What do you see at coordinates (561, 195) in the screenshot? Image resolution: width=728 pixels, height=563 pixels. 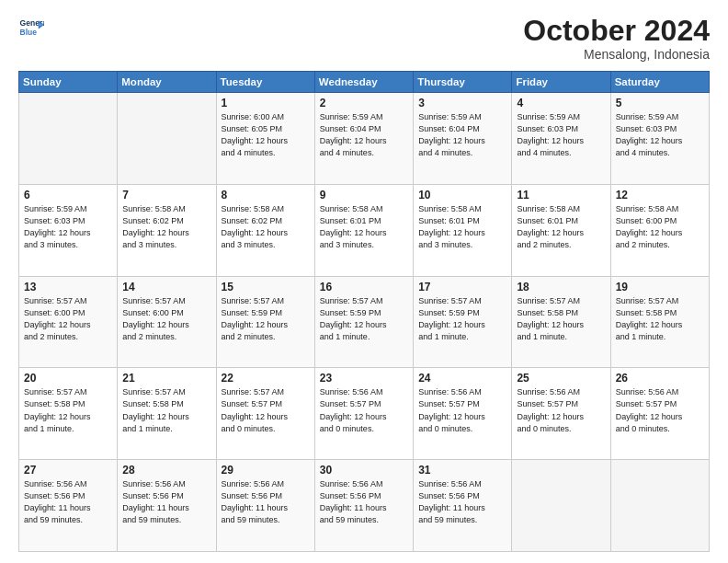 I see `day-number: 11` at bounding box center [561, 195].